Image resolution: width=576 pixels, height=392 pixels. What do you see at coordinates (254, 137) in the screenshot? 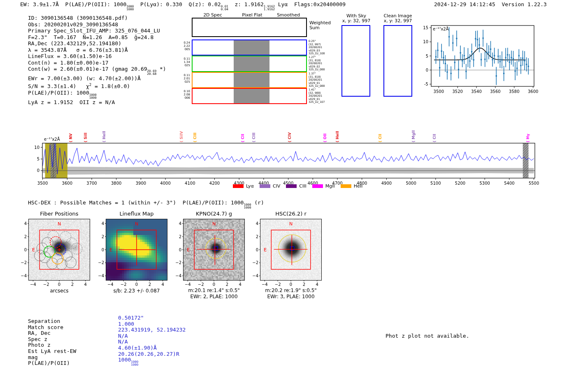
I see `emission-line-label-ciii-6: ( CIII` at bounding box center [254, 137].